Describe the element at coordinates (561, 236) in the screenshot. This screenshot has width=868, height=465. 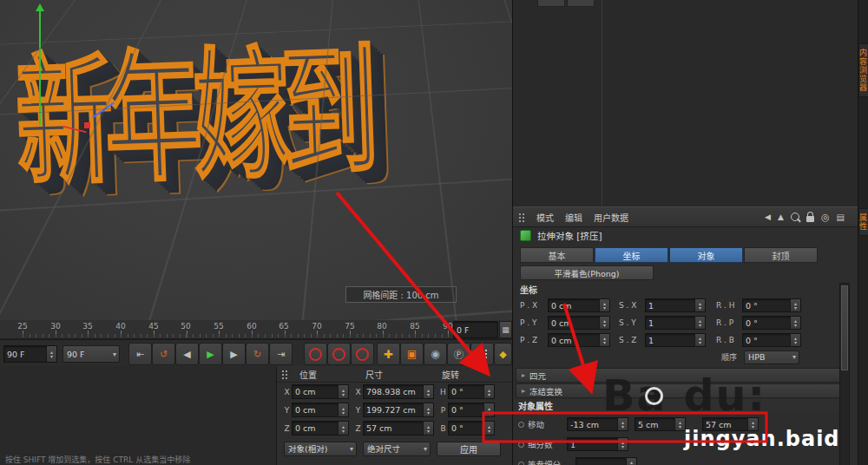
I see `selected-object-row: 拉伸对象 [挤压]` at that location.